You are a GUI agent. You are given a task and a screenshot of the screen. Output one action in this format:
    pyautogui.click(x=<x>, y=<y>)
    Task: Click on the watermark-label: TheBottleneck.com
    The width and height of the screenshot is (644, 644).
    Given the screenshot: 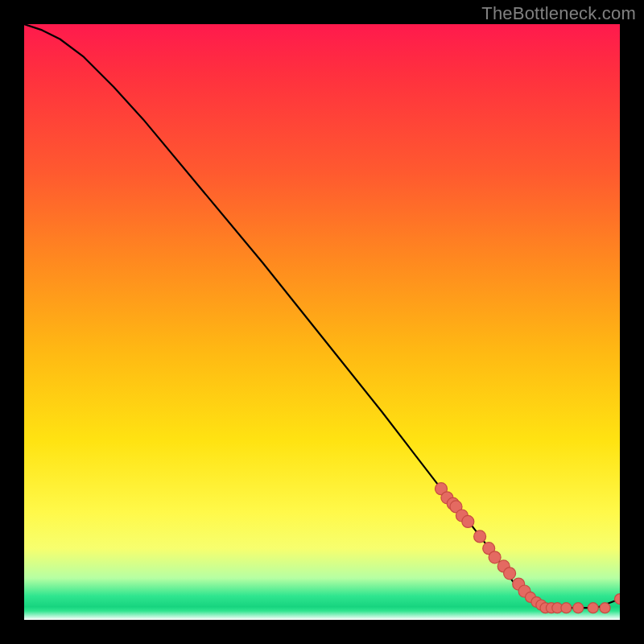 What is the action you would take?
    pyautogui.click(x=559, y=14)
    